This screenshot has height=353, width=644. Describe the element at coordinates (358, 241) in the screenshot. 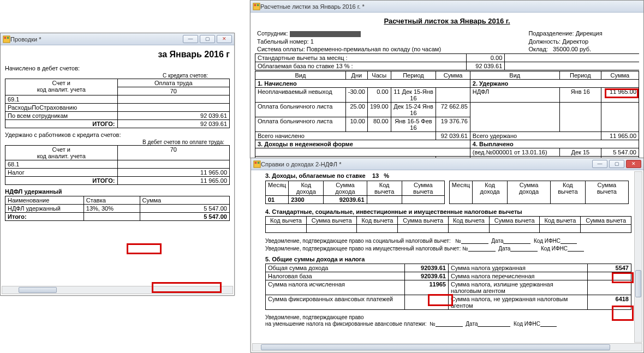

I see `notif-social: Уведомление, подтверждающее право на соц…` at that location.